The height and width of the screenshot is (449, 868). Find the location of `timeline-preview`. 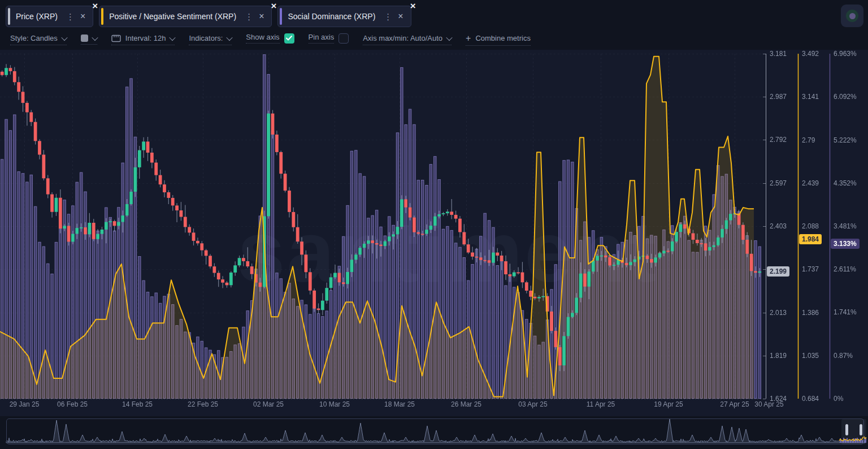

timeline-preview is located at coordinates (434, 432).